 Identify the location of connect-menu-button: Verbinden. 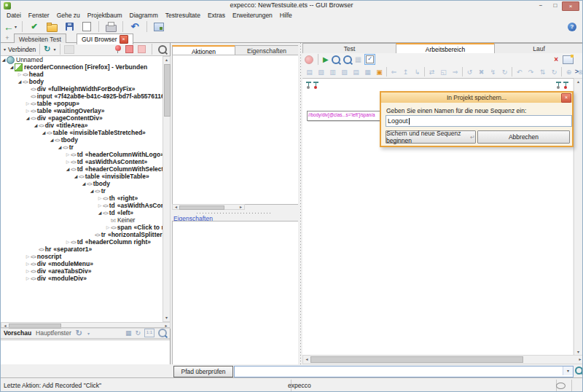
(22, 50).